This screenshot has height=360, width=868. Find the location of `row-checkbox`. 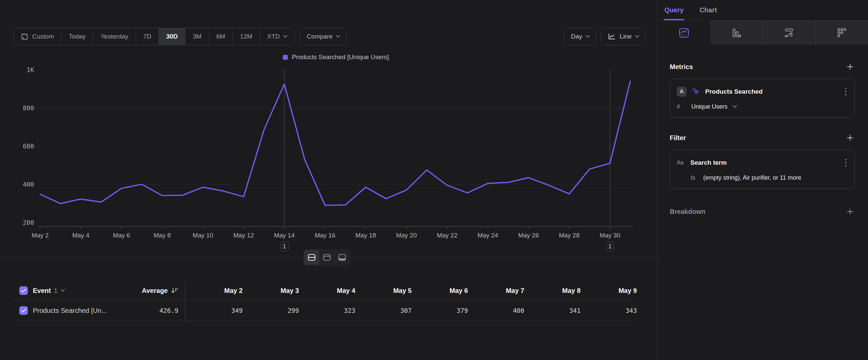

row-checkbox is located at coordinates (24, 310).